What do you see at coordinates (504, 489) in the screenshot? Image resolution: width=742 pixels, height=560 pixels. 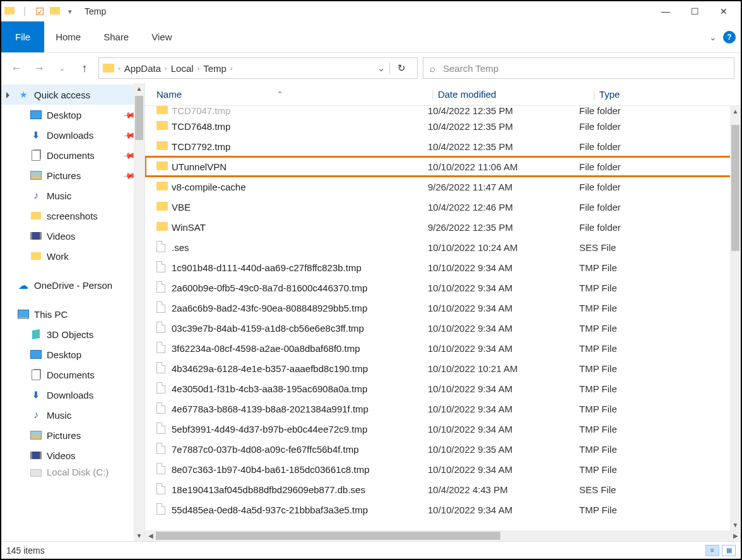 I see `file-date: 10/4/2022 4:43 PM` at bounding box center [504, 489].